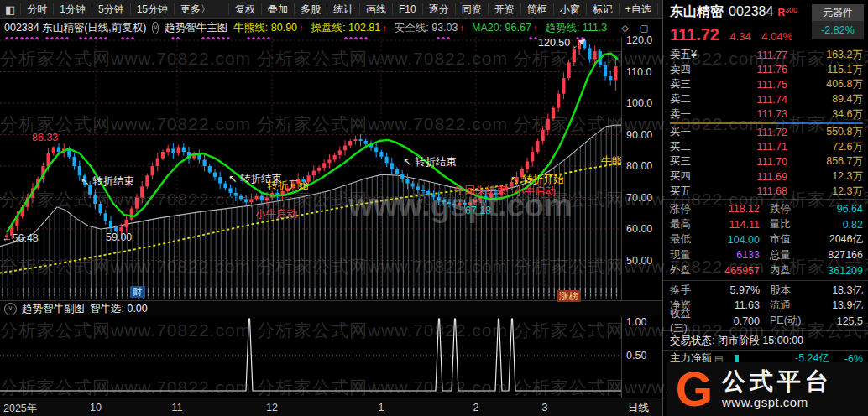  I want to click on indicator-readout: 牛熊线: 80.90↑, so click(269, 29).